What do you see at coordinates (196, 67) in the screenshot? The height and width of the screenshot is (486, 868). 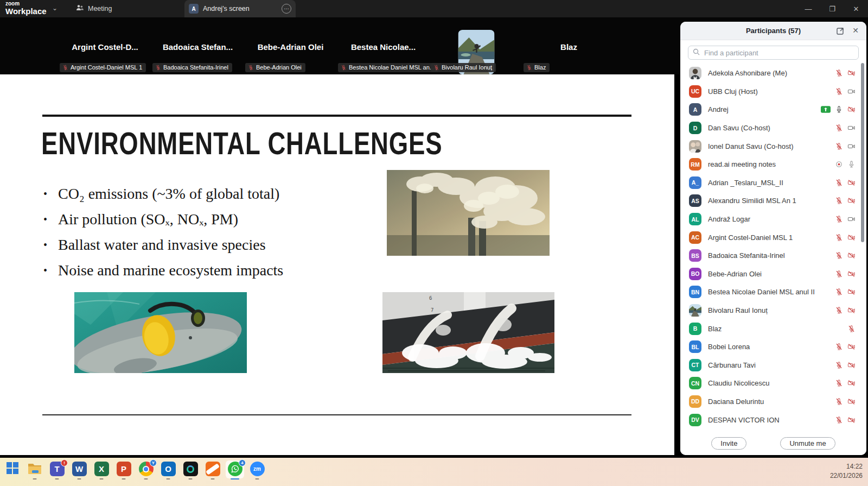 I see `tile-badge-label: Badoaica Stefanita-Irinel` at bounding box center [196, 67].